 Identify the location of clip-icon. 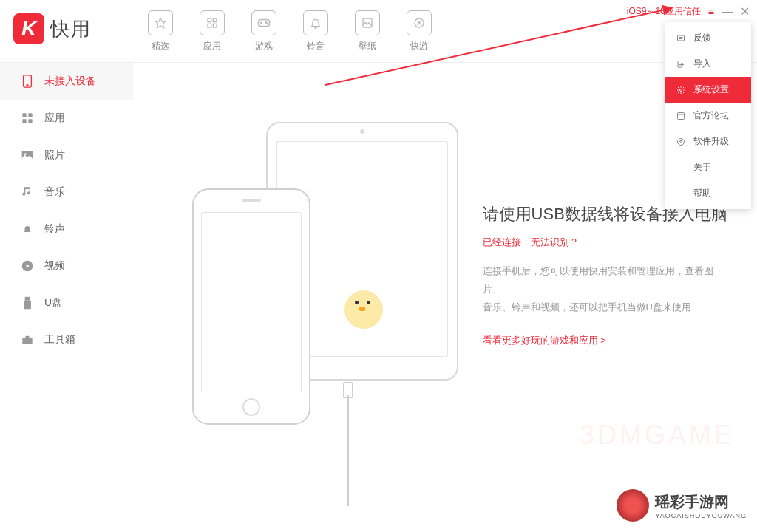
(419, 23).